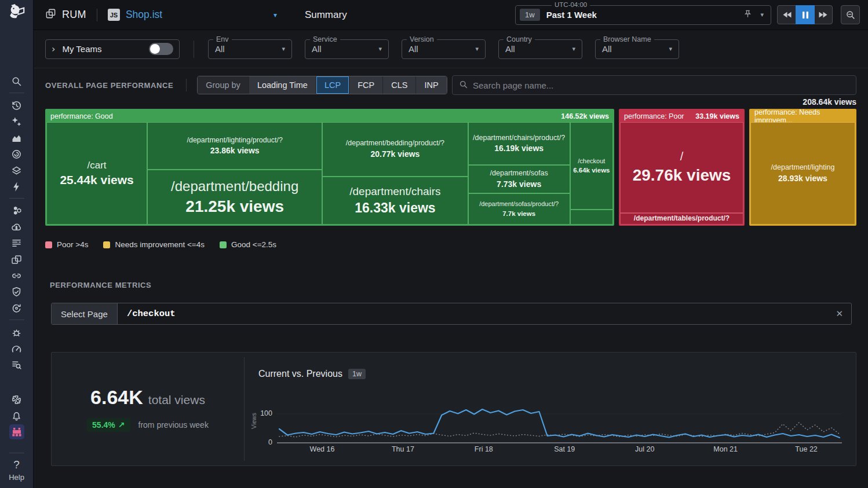 This screenshot has height=488, width=868. I want to click on chevron-right-icon: ›, so click(53, 49).